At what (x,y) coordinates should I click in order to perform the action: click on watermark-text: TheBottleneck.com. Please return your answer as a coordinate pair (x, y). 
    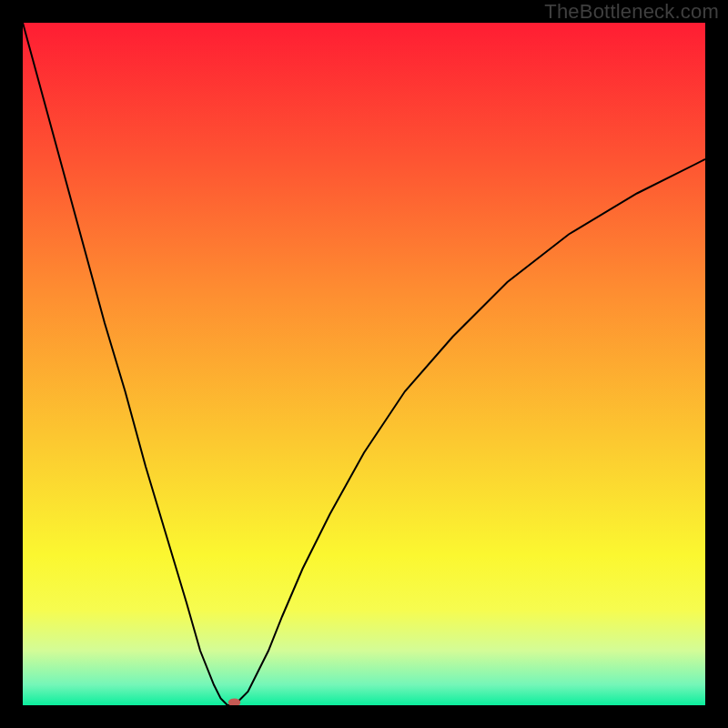
    Looking at the image, I should click on (632, 12).